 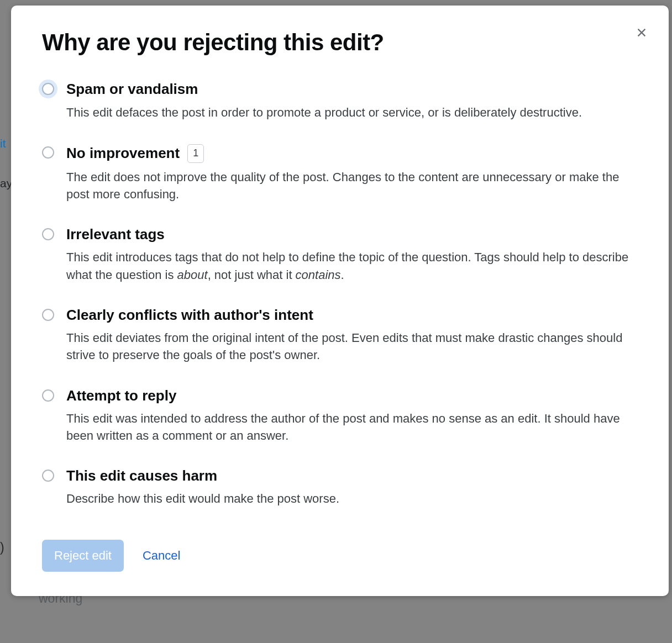 What do you see at coordinates (2, 548) in the screenshot?
I see `backdrop-fragment: )` at bounding box center [2, 548].